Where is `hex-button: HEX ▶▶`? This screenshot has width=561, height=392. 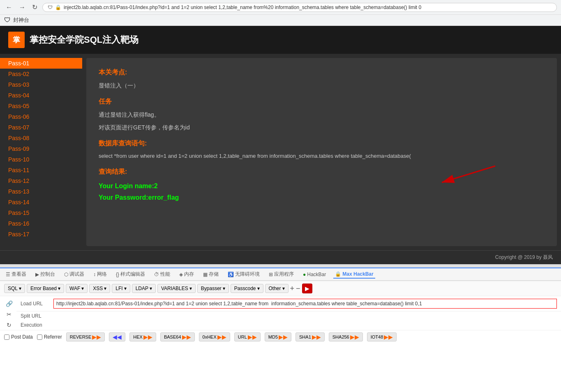
hex-button: HEX ▶▶ is located at coordinates (143, 337).